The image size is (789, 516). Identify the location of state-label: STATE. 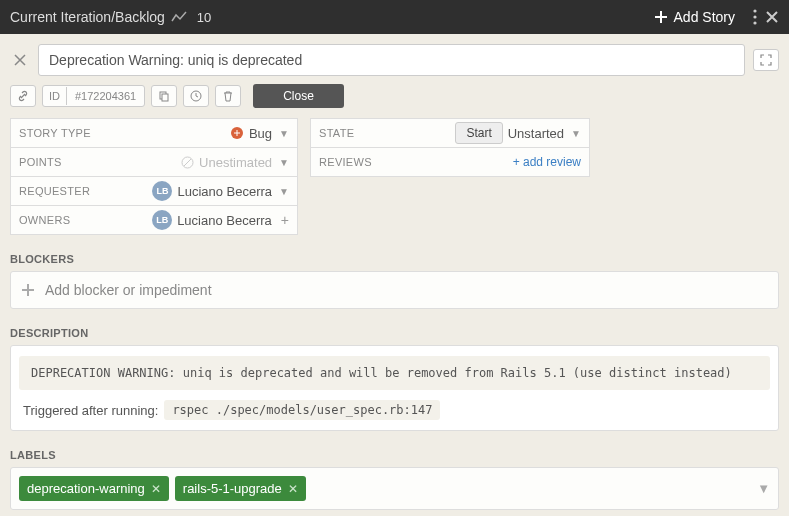
(336, 133).